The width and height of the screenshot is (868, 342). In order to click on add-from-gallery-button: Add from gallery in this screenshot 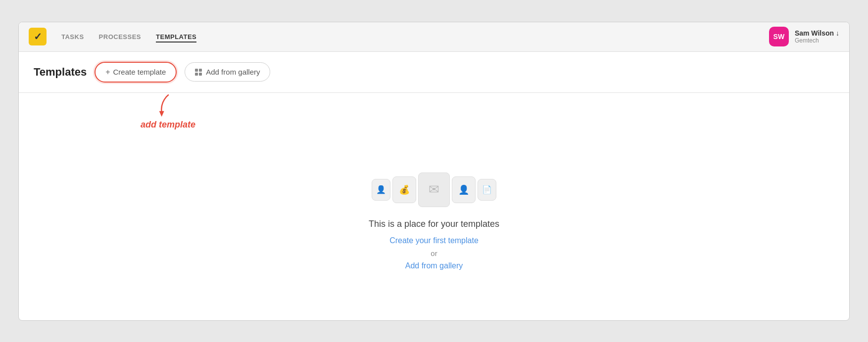, I will do `click(228, 72)`.